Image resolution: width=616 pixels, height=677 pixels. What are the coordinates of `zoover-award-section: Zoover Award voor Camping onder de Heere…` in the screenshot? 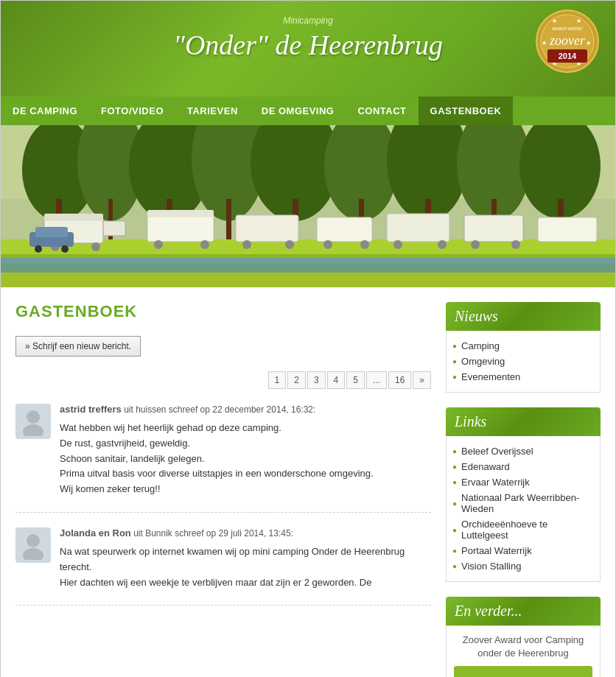 It's located at (523, 651).